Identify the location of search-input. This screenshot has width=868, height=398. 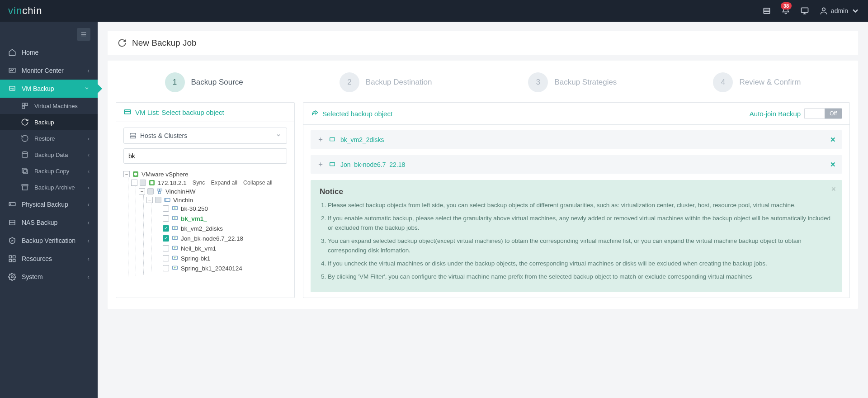
(205, 156).